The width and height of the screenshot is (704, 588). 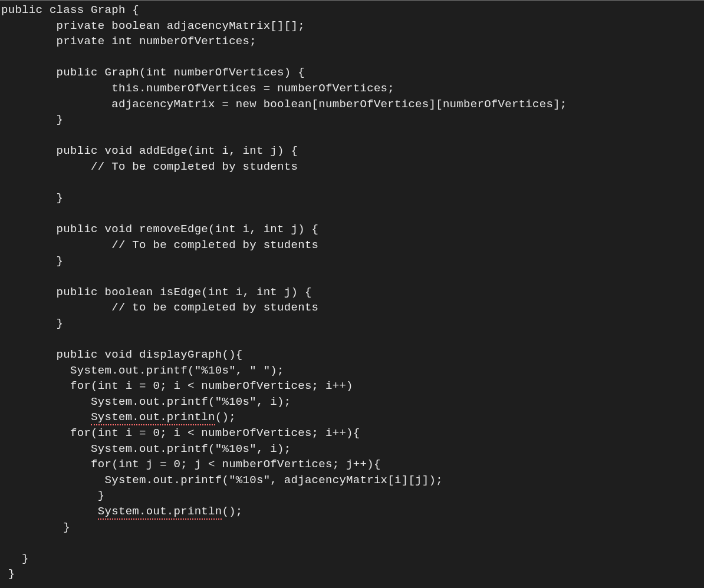 I want to click on code-line: public class Graph {, so click(x=353, y=11).